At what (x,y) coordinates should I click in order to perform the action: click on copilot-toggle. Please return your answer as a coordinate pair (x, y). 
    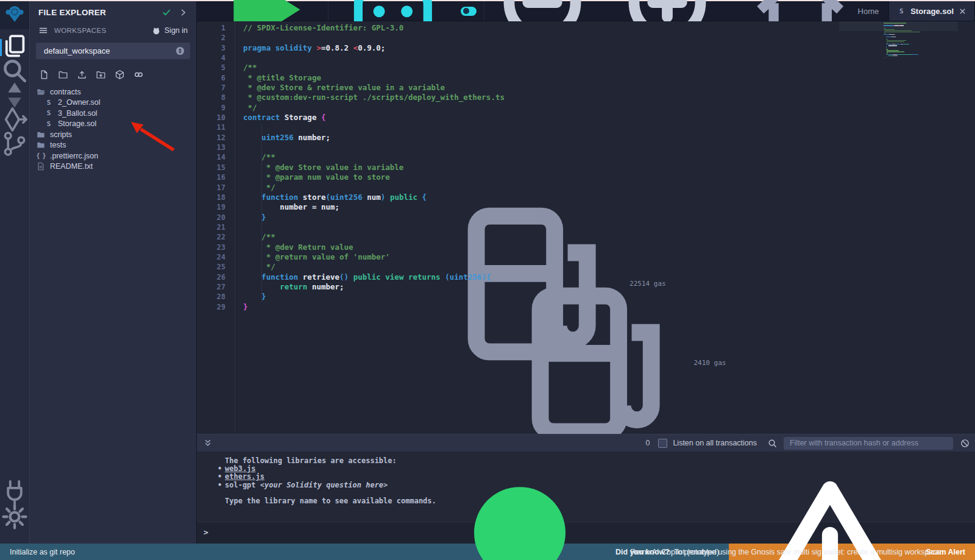
    Looking at the image, I should click on (469, 11).